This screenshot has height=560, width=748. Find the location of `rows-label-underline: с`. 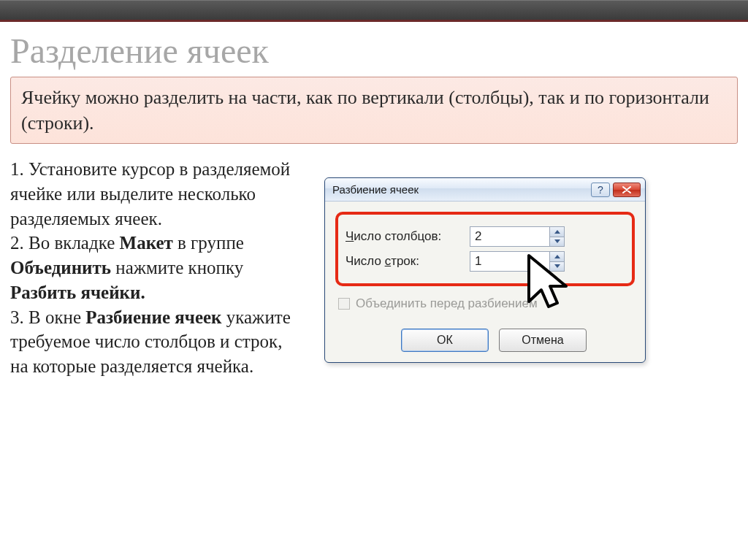

rows-label-underline: с is located at coordinates (389, 261).